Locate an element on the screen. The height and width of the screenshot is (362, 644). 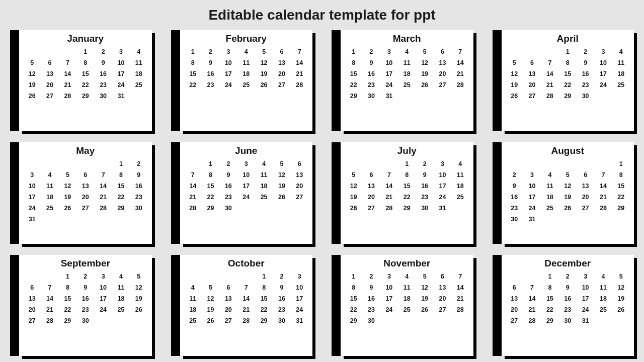
day-cell: 7 is located at coordinates (104, 175).